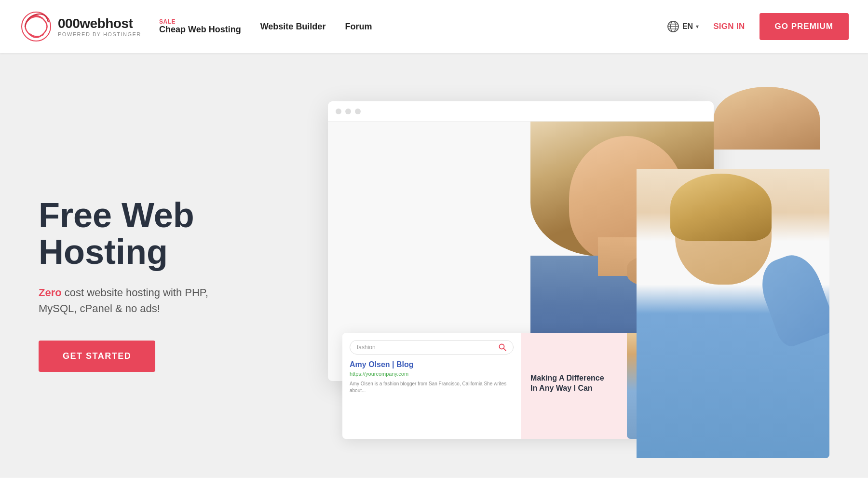 This screenshot has height=478, width=868. Describe the element at coordinates (804, 27) in the screenshot. I see `go-premium-button: GO PREMIUM` at that location.